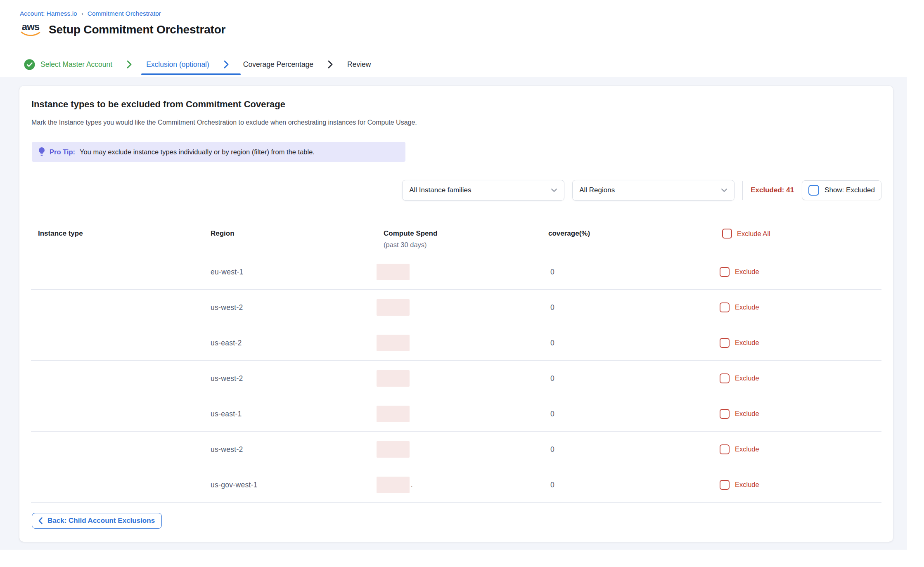 This screenshot has height=567, width=924. Describe the element at coordinates (359, 64) in the screenshot. I see `step-review: Review` at that location.